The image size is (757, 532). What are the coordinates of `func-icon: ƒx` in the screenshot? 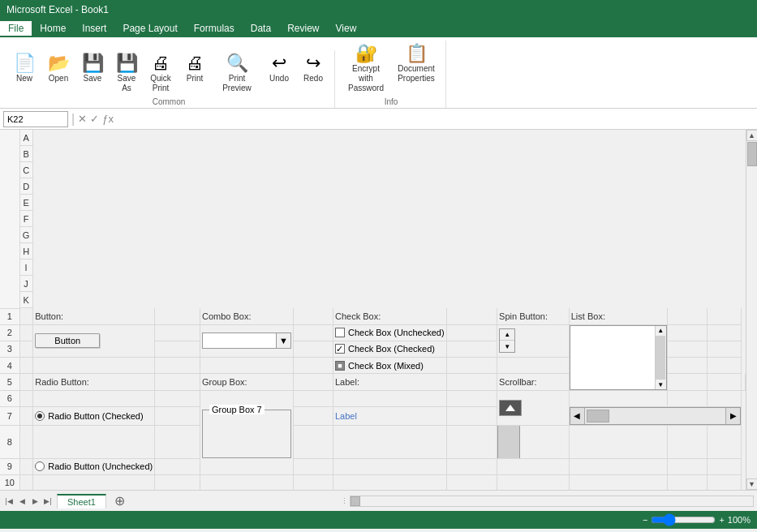 It's located at (108, 118).